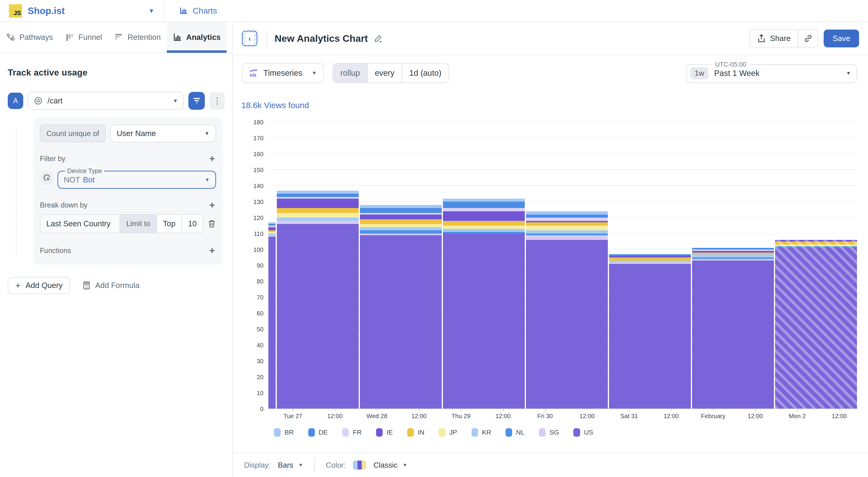 This screenshot has height=477, width=868. I want to click on legend-item-nl: NL, so click(515, 433).